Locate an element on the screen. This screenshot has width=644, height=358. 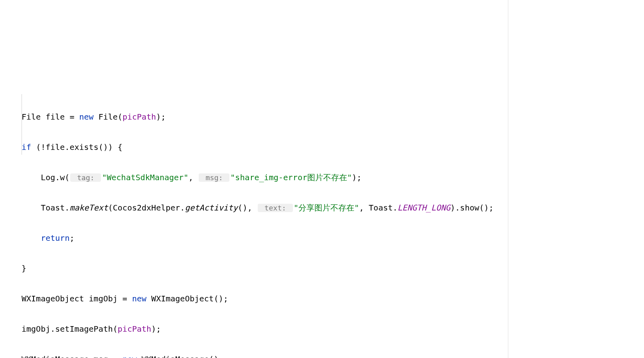
code-text: , is located at coordinates (193, 177).